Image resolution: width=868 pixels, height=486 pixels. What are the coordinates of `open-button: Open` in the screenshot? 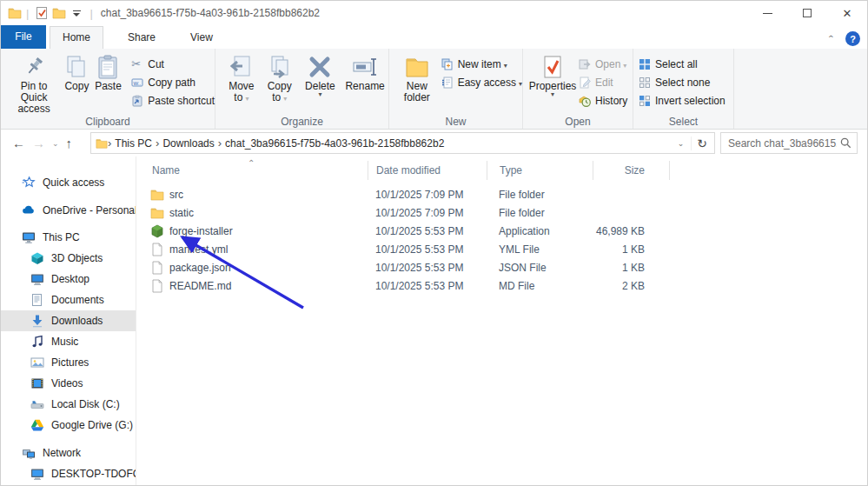 It's located at (603, 64).